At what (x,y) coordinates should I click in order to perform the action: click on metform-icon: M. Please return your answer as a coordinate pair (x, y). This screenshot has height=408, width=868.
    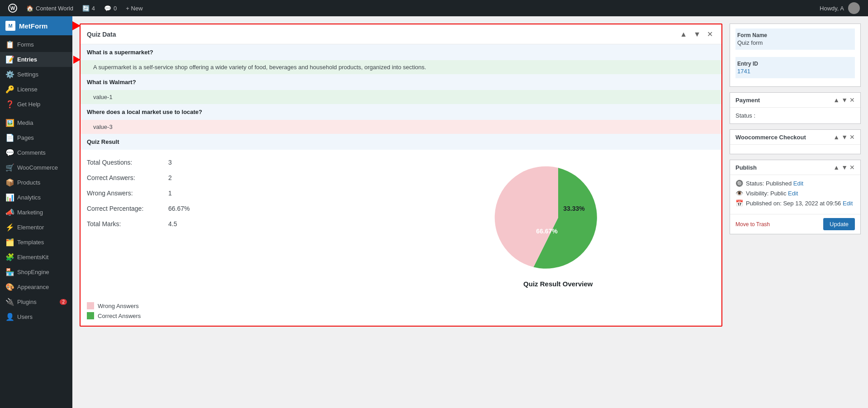
    Looking at the image, I should click on (10, 26).